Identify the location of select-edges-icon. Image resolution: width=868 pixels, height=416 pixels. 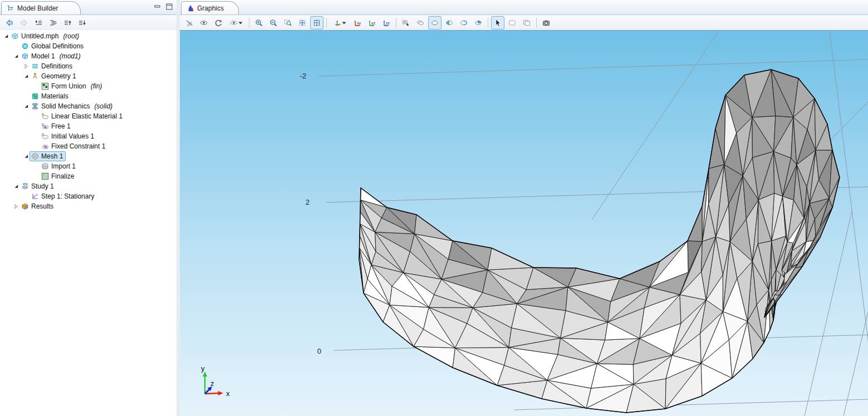
(478, 23).